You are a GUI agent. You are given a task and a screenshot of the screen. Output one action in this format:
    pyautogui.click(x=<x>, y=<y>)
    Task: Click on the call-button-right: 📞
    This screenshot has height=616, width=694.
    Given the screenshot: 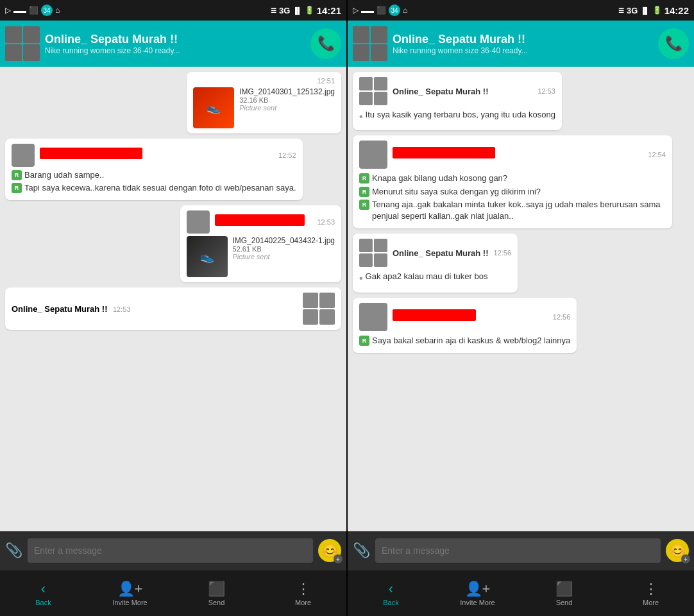 What is the action you would take?
    pyautogui.click(x=673, y=44)
    